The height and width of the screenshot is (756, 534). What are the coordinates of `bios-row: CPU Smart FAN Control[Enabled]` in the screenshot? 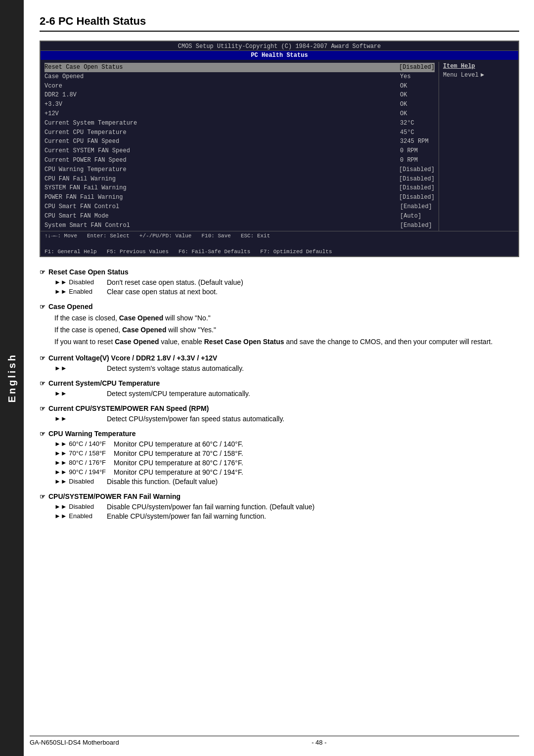 It's located at (239, 207).